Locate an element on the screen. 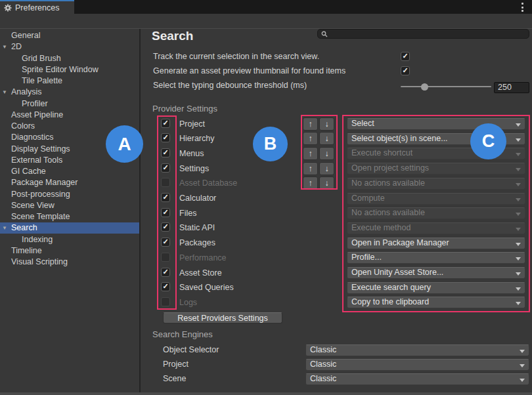 This screenshot has width=532, height=395. provider-checkbox-project is located at coordinates (166, 123).